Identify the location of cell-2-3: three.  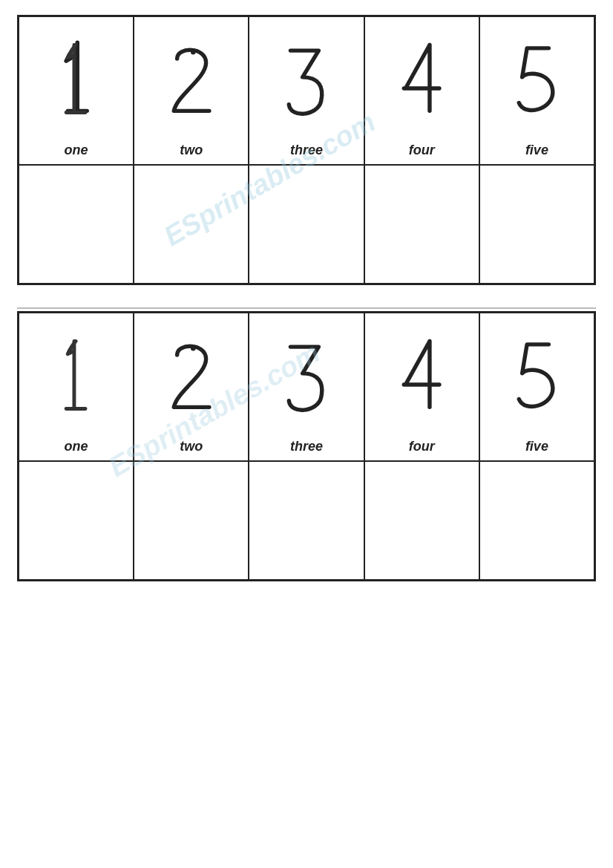
(306, 387).